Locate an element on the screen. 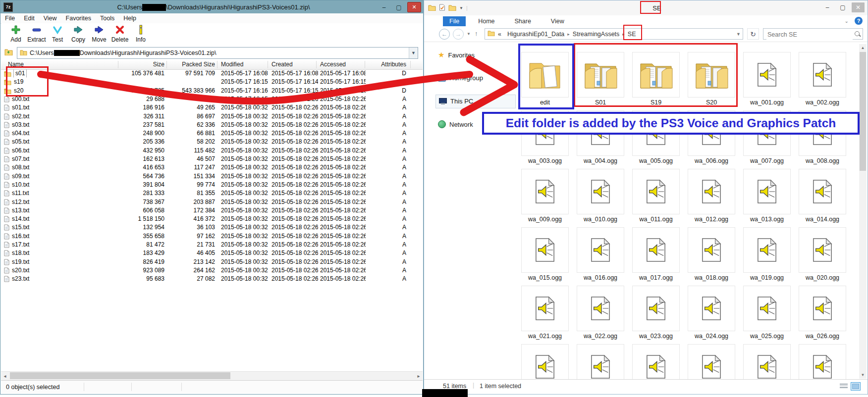  zip-row: s10.txt391 80499 7742015-05-18 00:322015… is located at coordinates (212, 185).